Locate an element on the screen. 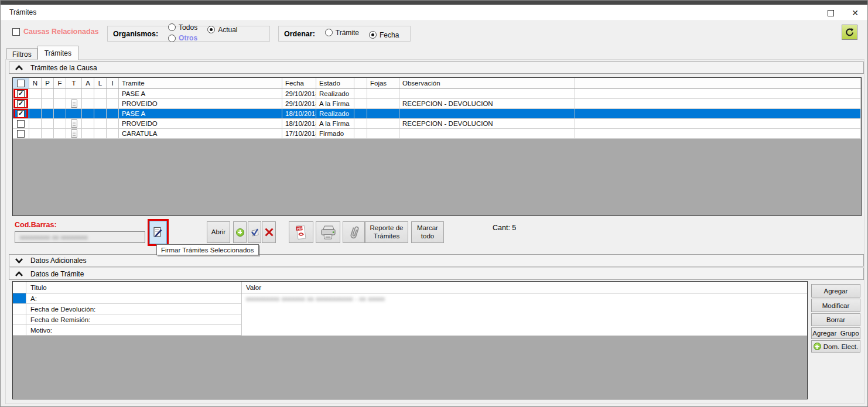  column-header-observacion: Observación is located at coordinates (487, 83).